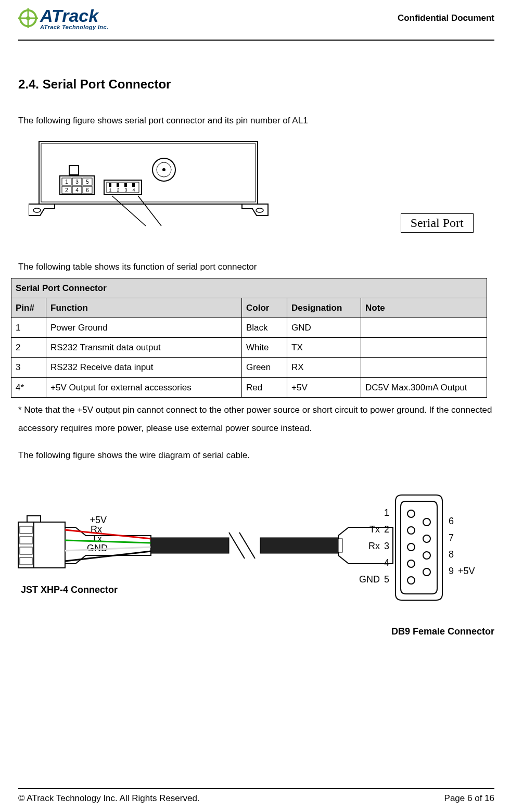 The height and width of the screenshot is (812, 523). I want to click on db9-pin: 3, so click(387, 546).